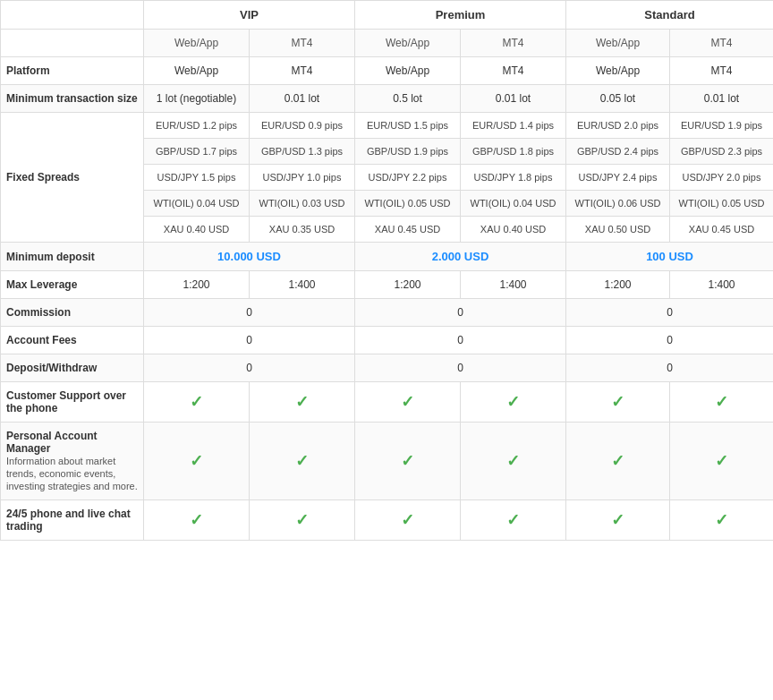 Image resolution: width=773 pixels, height=700 pixels. I want to click on customer-support-vip-mt4-check: ✓, so click(302, 403).